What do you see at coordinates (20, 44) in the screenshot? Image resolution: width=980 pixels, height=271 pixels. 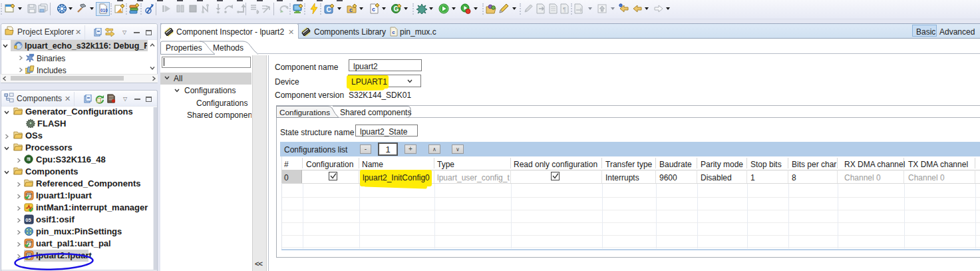 I see `svg-text: S` at bounding box center [20, 44].